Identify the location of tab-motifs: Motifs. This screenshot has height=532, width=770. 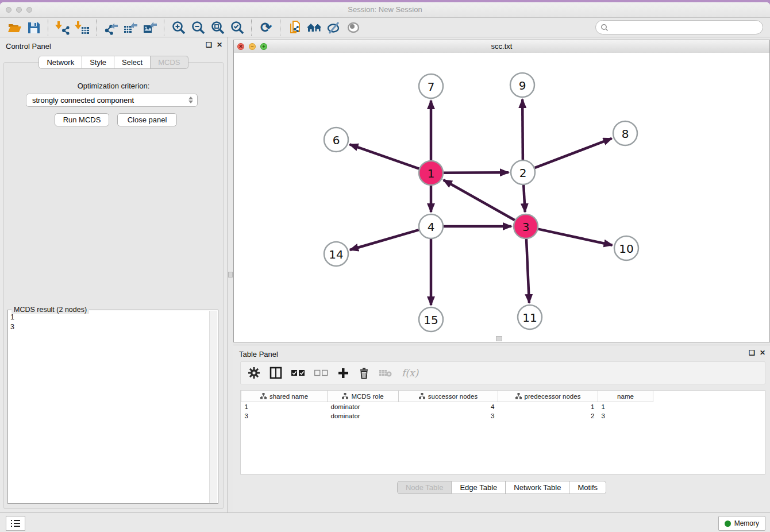
(588, 487).